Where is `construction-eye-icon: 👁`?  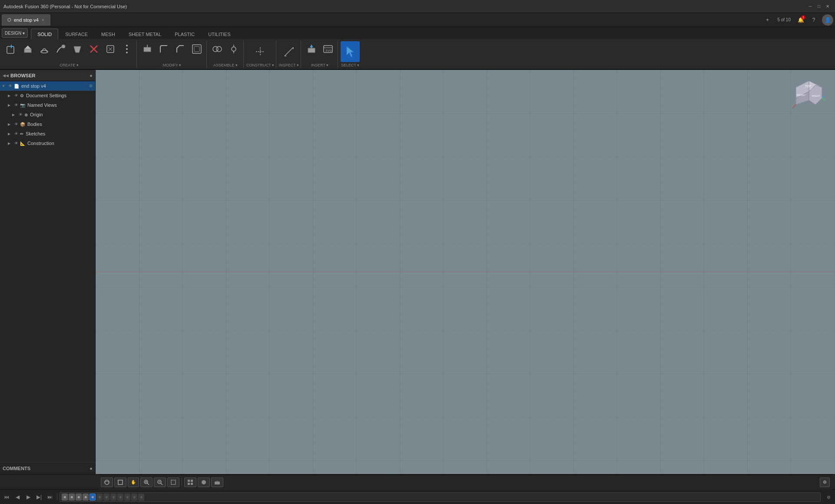
construction-eye-icon: 👁 is located at coordinates (16, 143).